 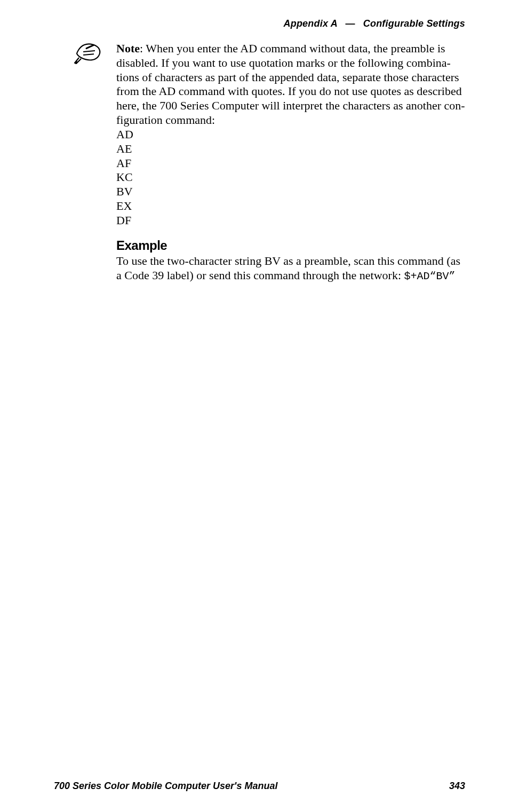 What do you see at coordinates (291, 84) in the screenshot?
I see `note-body: : When you enter the AD command without …` at bounding box center [291, 84].